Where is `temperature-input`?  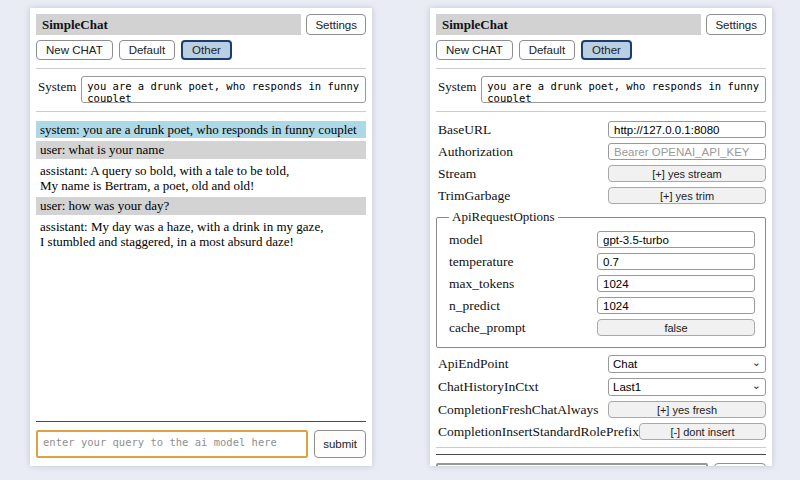
temperature-input is located at coordinates (676, 262).